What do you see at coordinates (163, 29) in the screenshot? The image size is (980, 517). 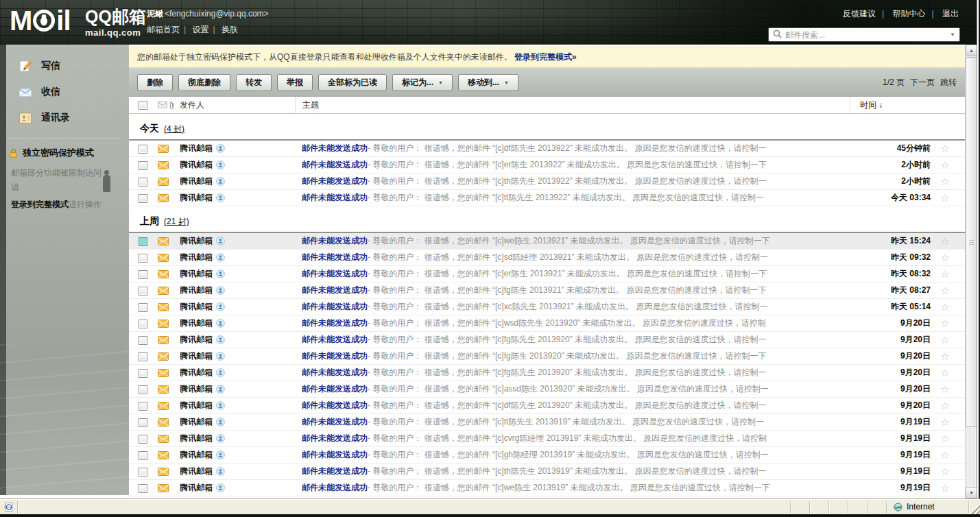 I see `nav-mail-home: 邮箱首页` at bounding box center [163, 29].